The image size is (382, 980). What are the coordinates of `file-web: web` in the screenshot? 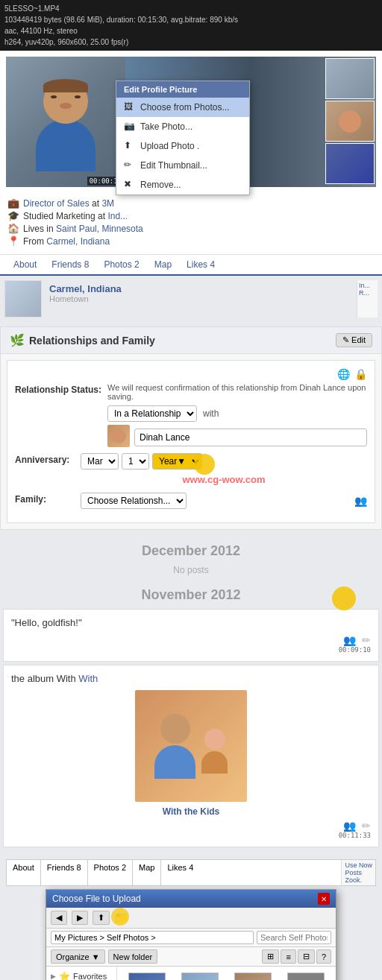 It's located at (146, 976).